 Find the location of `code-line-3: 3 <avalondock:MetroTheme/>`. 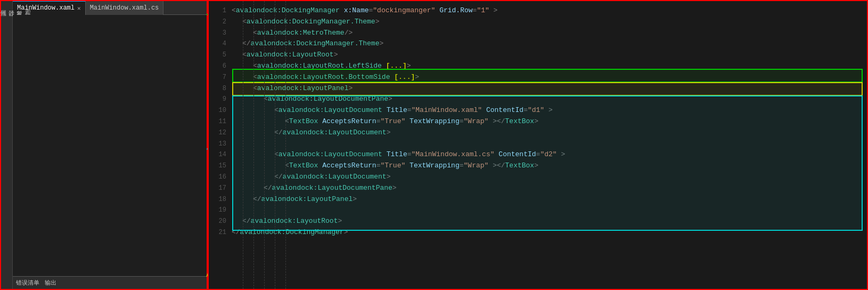

code-line-3: 3 <avalondock:MetroTheme/> is located at coordinates (540, 33).